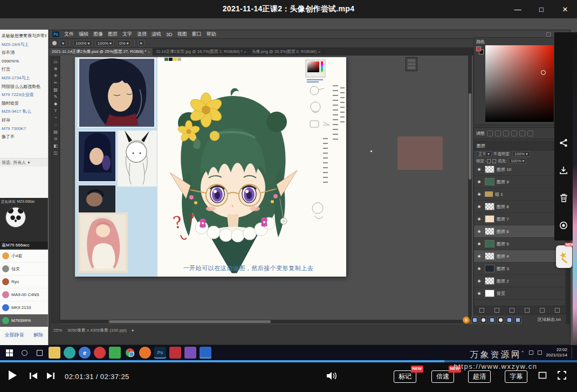 The height and width of the screenshot is (392, 577). What do you see at coordinates (56, 146) in the screenshot?
I see `tool-icon: ◧` at bounding box center [56, 146].